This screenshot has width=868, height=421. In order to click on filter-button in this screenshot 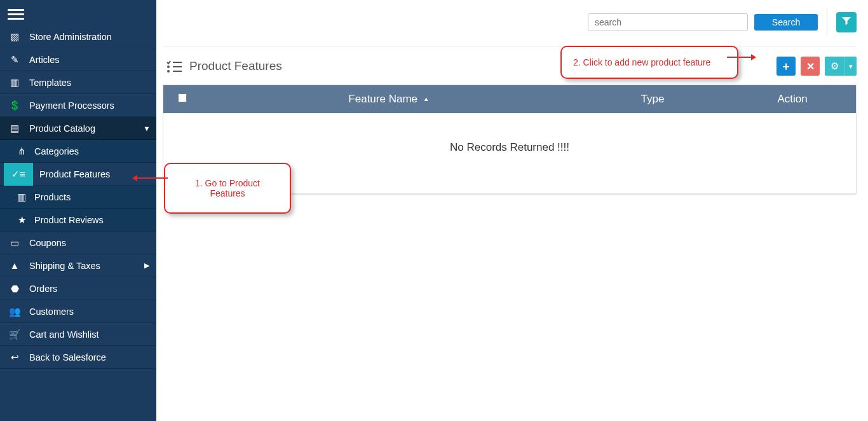, I will do `click(846, 22)`.